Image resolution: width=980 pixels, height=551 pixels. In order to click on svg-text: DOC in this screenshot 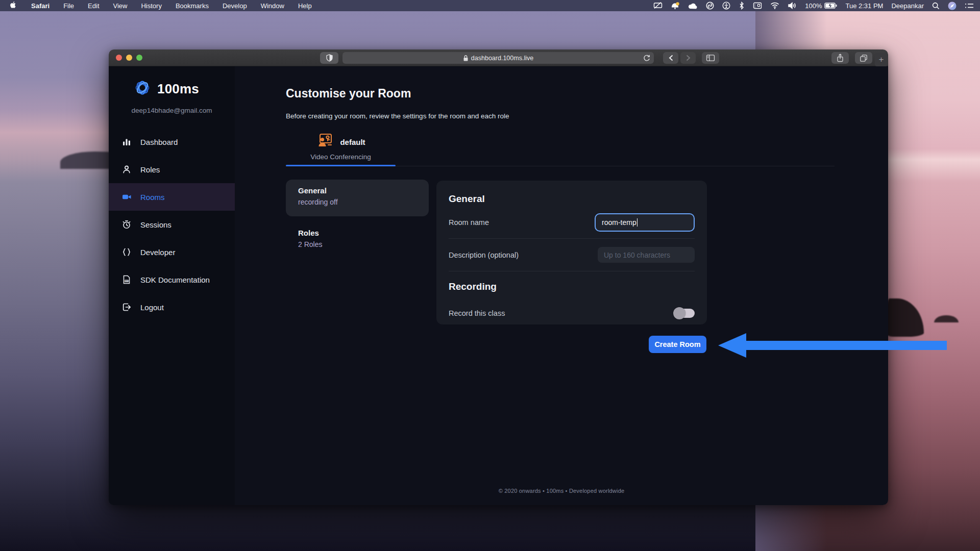, I will do `click(127, 281)`.